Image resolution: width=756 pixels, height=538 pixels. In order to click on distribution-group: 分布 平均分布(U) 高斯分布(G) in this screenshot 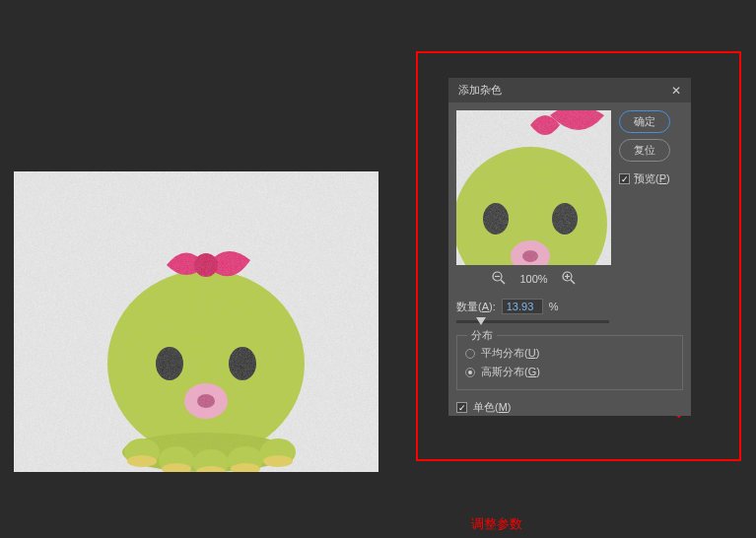, I will do `click(570, 363)`.